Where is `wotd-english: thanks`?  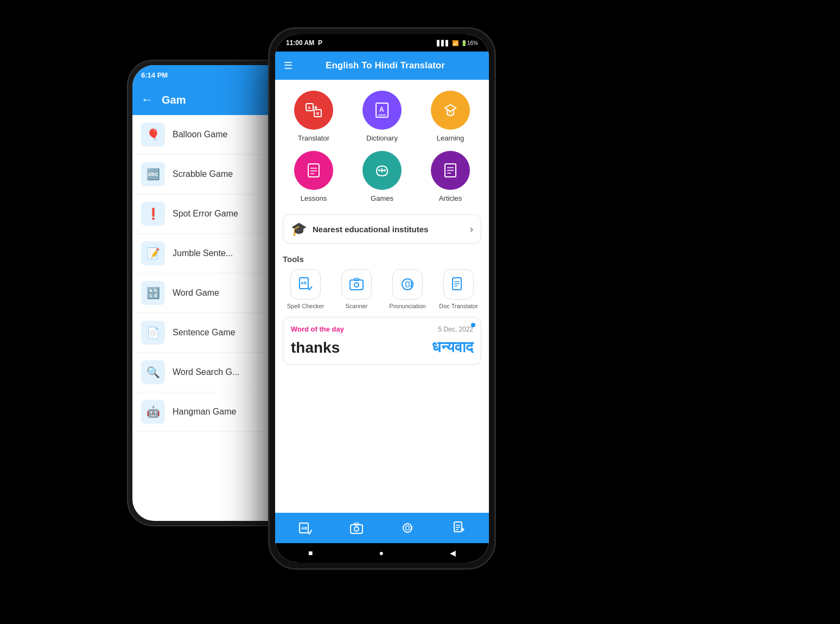
wotd-english: thanks is located at coordinates (315, 348).